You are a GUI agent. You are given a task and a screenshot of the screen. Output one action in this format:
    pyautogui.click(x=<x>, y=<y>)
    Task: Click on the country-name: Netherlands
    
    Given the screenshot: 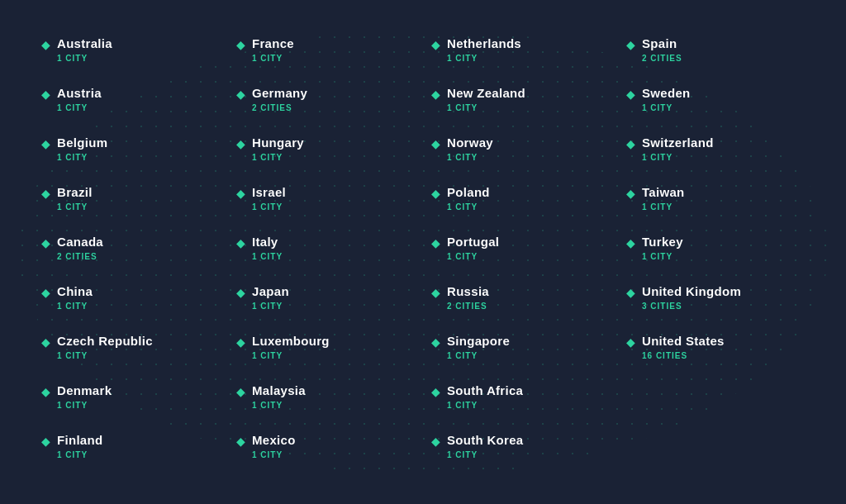 What is the action you would take?
    pyautogui.click(x=484, y=44)
    